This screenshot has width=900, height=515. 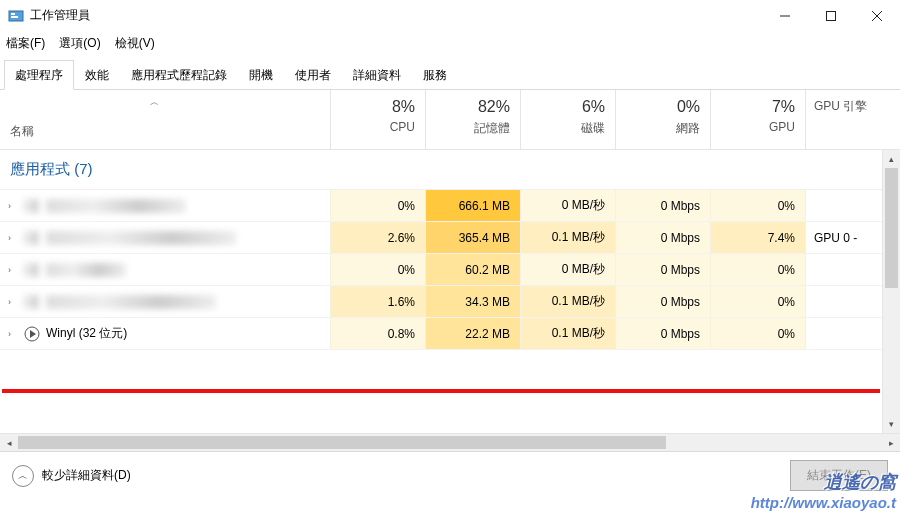 What do you see at coordinates (785, 16) in the screenshot?
I see `minimize-button` at bounding box center [785, 16].